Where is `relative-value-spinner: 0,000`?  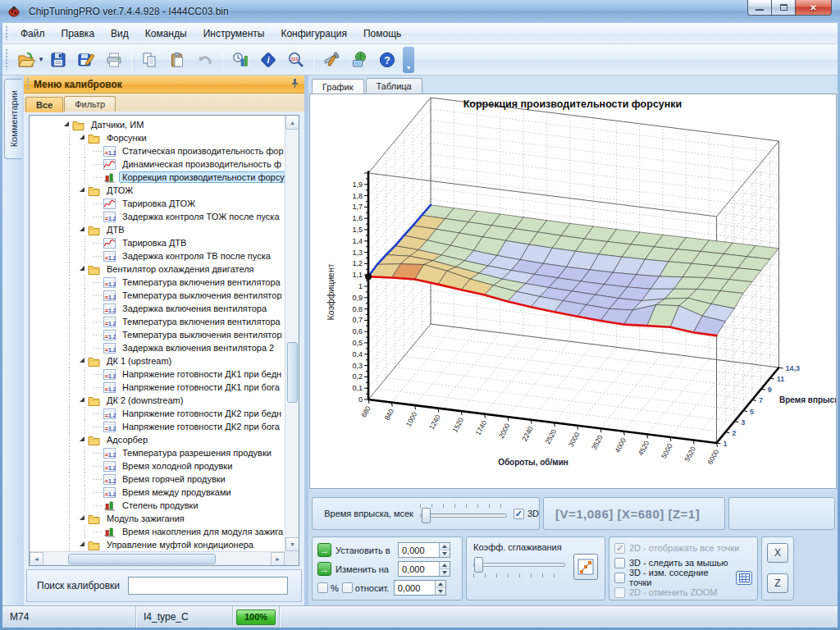 relative-value-spinner: 0,000 is located at coordinates (420, 587).